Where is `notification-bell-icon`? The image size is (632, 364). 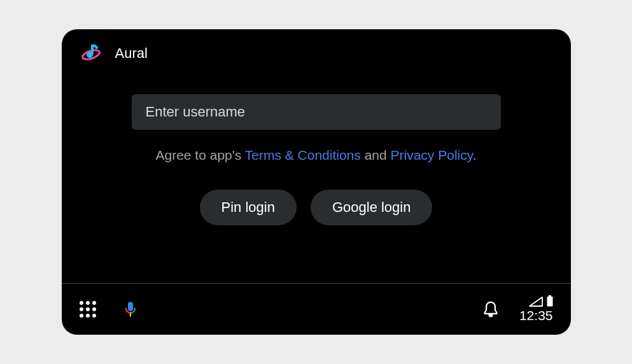
notification-bell-icon is located at coordinates (491, 309).